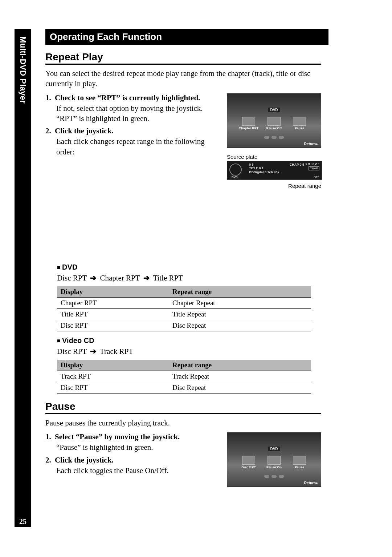 The image size is (392, 557). Describe the element at coordinates (240, 303) in the screenshot. I see `cell: Chapter Repeat` at that location.